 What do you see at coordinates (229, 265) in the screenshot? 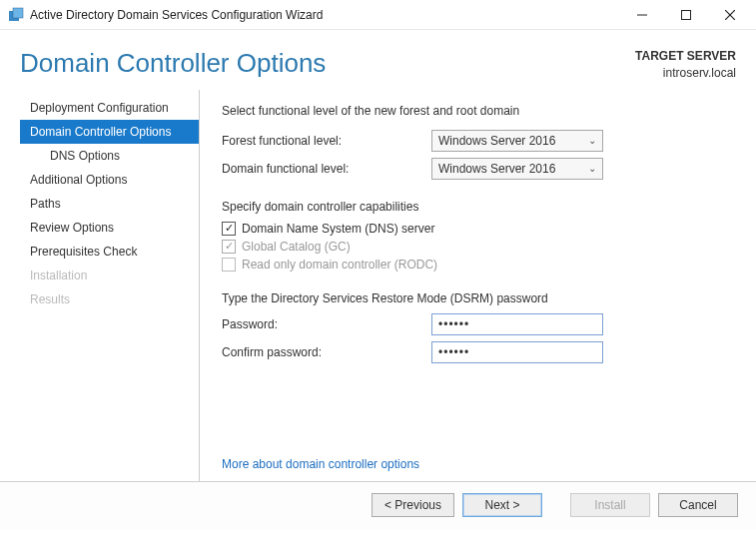
I see `rodc-checkbox` at bounding box center [229, 265].